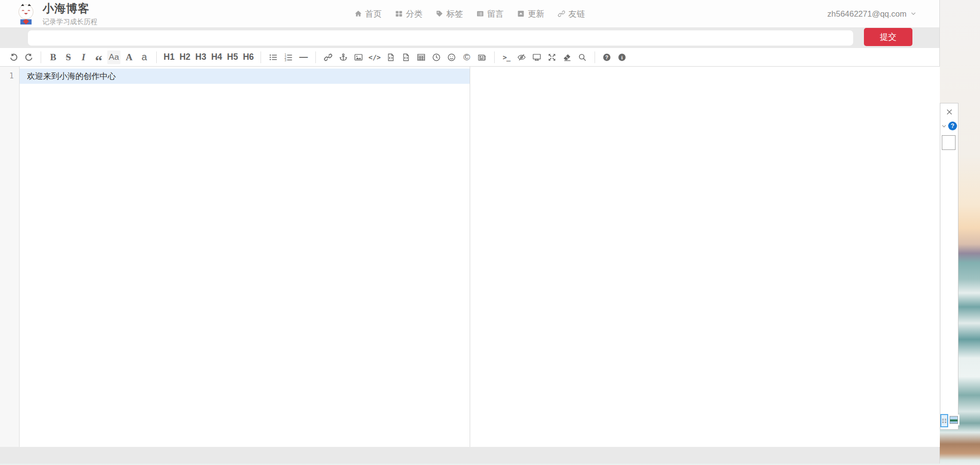 This screenshot has height=465, width=980. What do you see at coordinates (470, 14) in the screenshot?
I see `site-header: 小海博客 记录学习成长历程 首页分类标签留言更新友链 zh56462271@qq…` at bounding box center [470, 14].